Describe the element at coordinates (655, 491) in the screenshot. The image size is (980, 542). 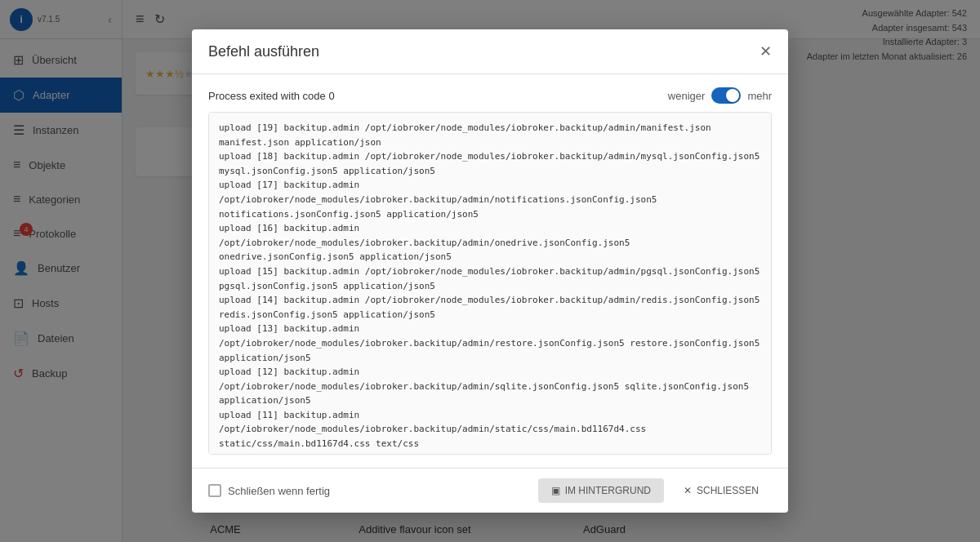
I see `footer-buttons: ▣ IM HINTERGRUND ✕ SCHLIESSEN` at that location.